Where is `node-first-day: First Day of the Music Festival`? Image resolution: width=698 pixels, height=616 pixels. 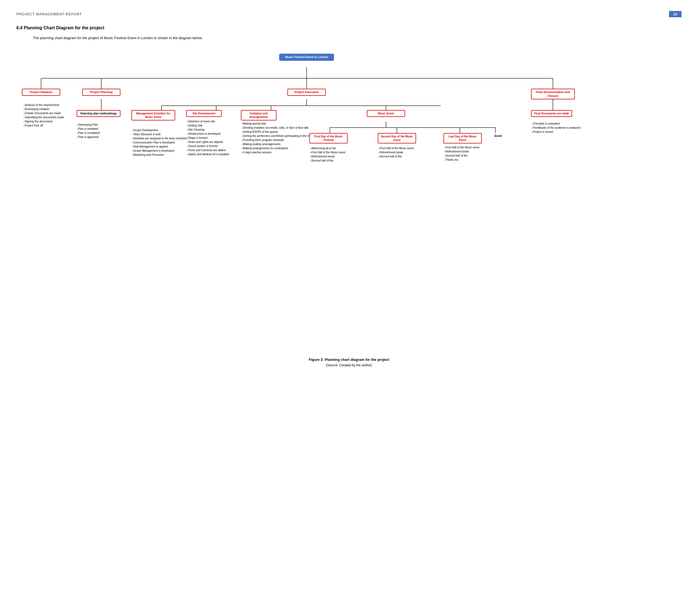
node-first-day: First Day of the Music Festival is located at coordinates (329, 138).